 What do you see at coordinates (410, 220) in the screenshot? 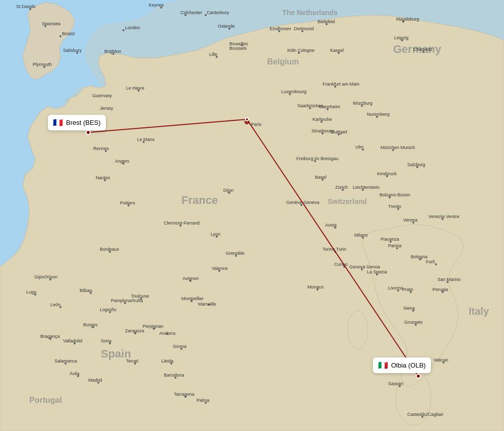
I see `svg-text: Verona` at bounding box center [410, 220].